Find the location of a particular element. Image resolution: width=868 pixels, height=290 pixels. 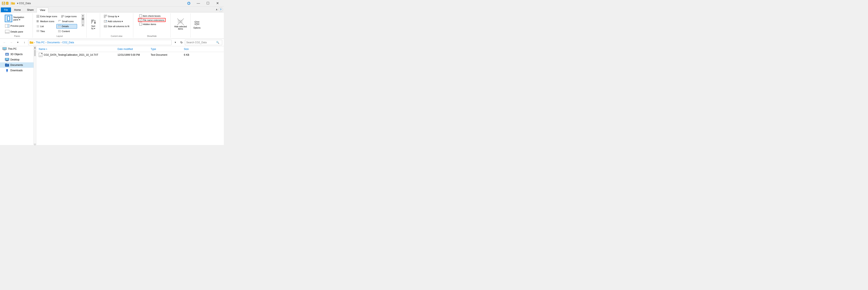

item-check-boxes-label: Item check boxes is located at coordinates (152, 16).